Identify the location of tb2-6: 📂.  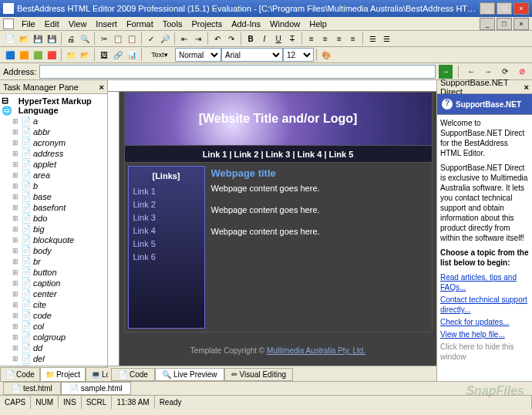
(85, 55).